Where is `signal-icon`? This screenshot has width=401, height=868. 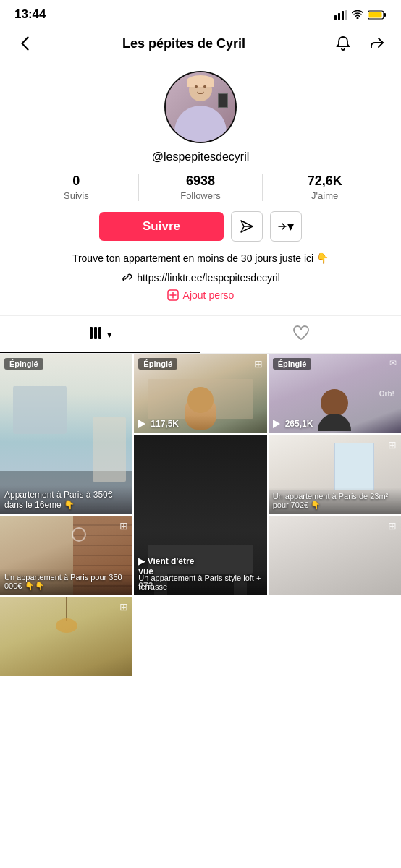 signal-icon is located at coordinates (341, 14).